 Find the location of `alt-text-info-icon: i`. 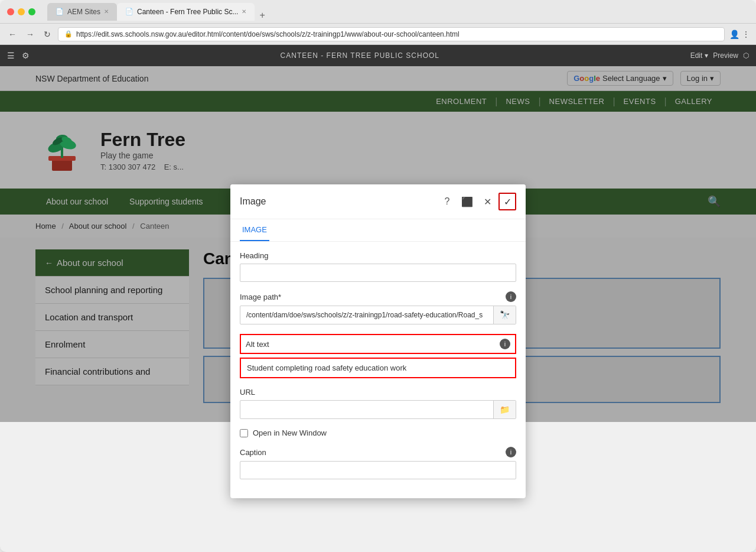

alt-text-info-icon: i is located at coordinates (505, 344).